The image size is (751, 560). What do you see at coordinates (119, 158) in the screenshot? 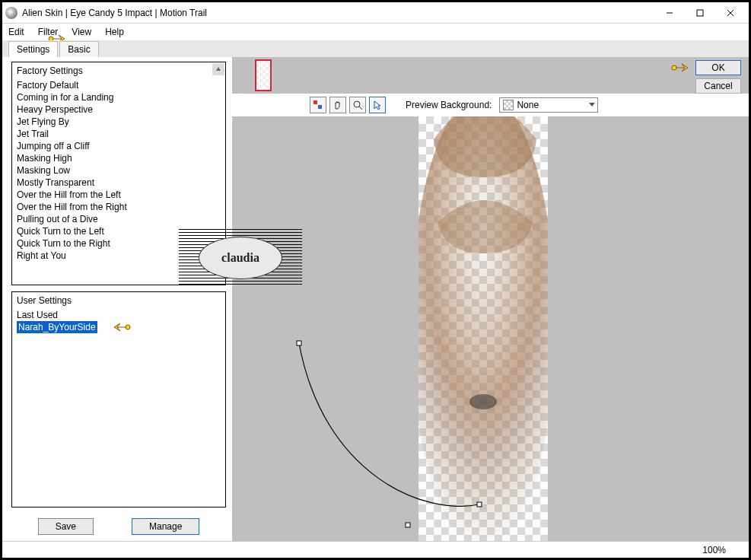
I see `factory-item: Masking High` at bounding box center [119, 158].